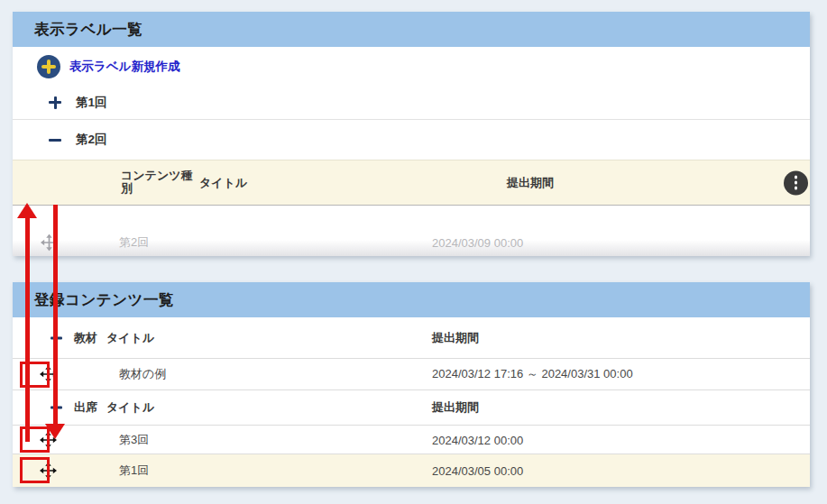 This screenshot has width=827, height=504. I want to click on registered-content-panel-header: 登録コンテンツ一覧, so click(411, 299).